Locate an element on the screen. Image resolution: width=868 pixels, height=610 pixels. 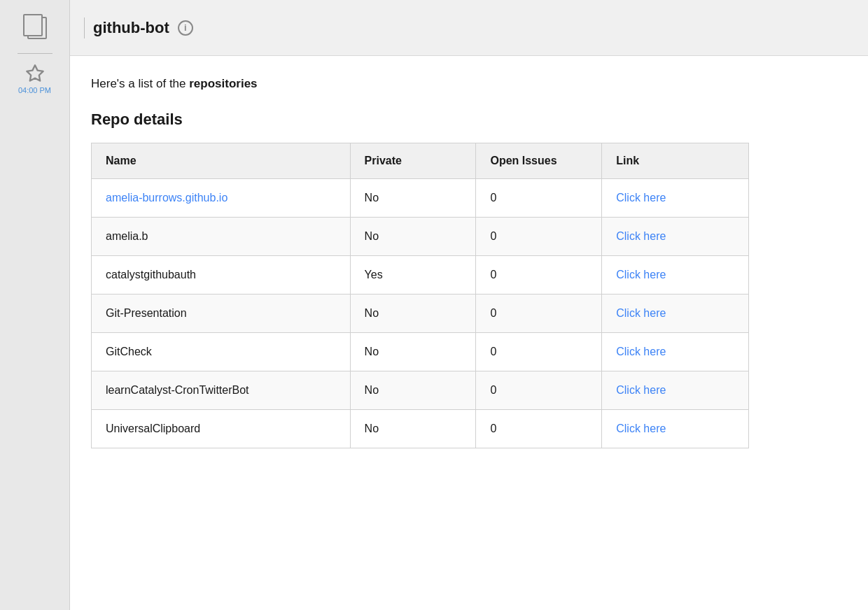
repo-name-cell: amelia-burrows.github.io is located at coordinates (221, 199).